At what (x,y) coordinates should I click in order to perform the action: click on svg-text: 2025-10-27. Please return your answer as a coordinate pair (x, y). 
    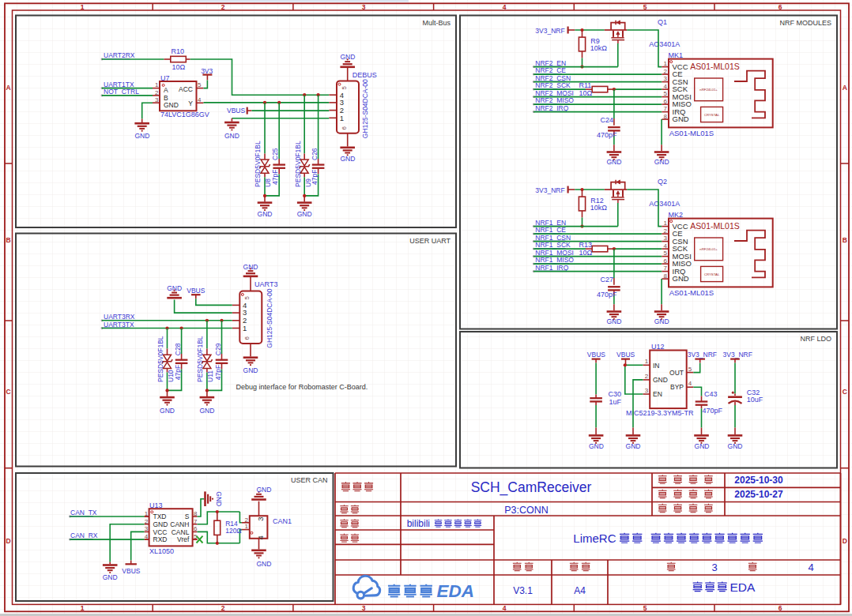
    Looking at the image, I should click on (759, 494).